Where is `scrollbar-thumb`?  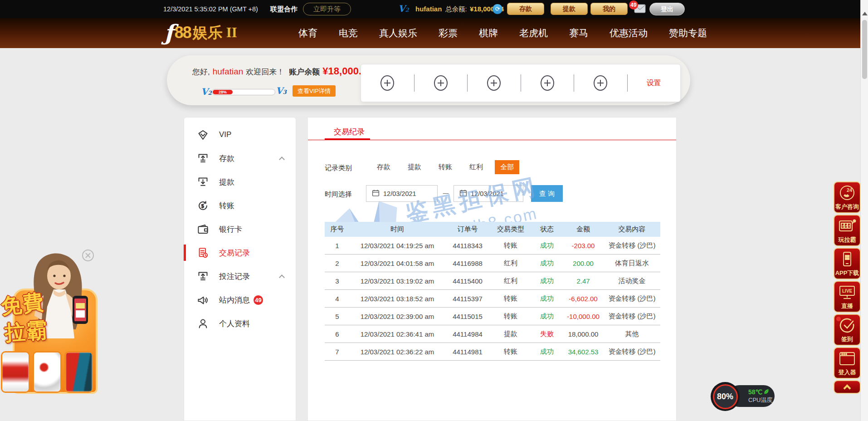
scrollbar-thumb is located at coordinates (864, 49).